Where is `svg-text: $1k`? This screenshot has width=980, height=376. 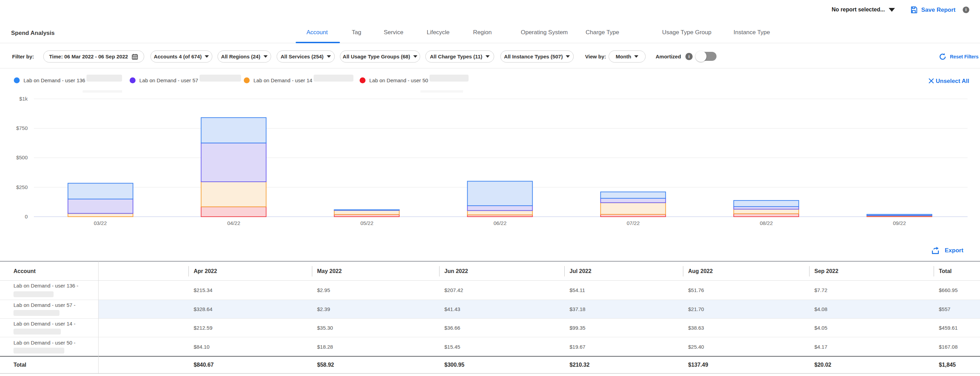
svg-text: $1k is located at coordinates (24, 99).